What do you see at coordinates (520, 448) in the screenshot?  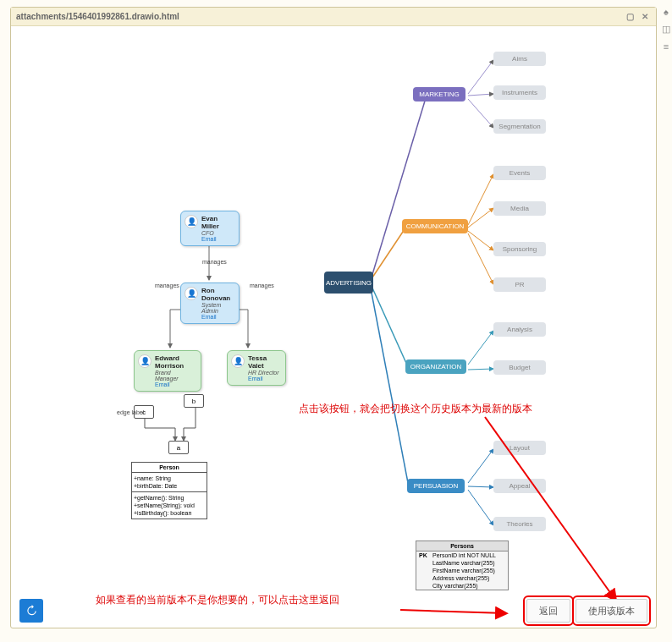 I see `mindmap-leaf: Layout` at bounding box center [520, 448].